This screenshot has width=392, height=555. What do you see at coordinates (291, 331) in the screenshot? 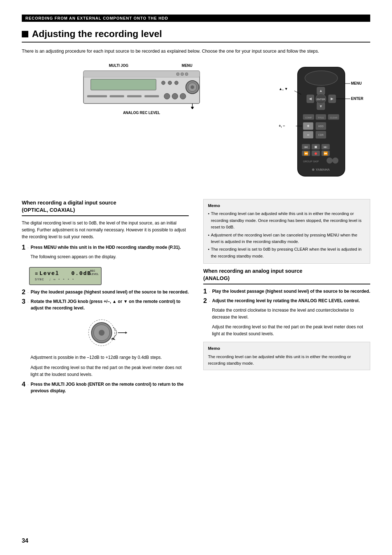
I see `control-note2: Adjust the recording level so that the r…` at bounding box center [291, 331].